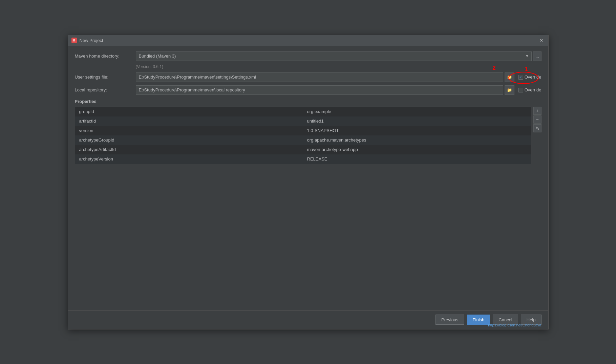 Image resolution: width=616 pixels, height=364 pixels. What do you see at coordinates (334, 56) in the screenshot?
I see `maven-home-dropdown: Bundled (Maven 3) ▼` at bounding box center [334, 56].